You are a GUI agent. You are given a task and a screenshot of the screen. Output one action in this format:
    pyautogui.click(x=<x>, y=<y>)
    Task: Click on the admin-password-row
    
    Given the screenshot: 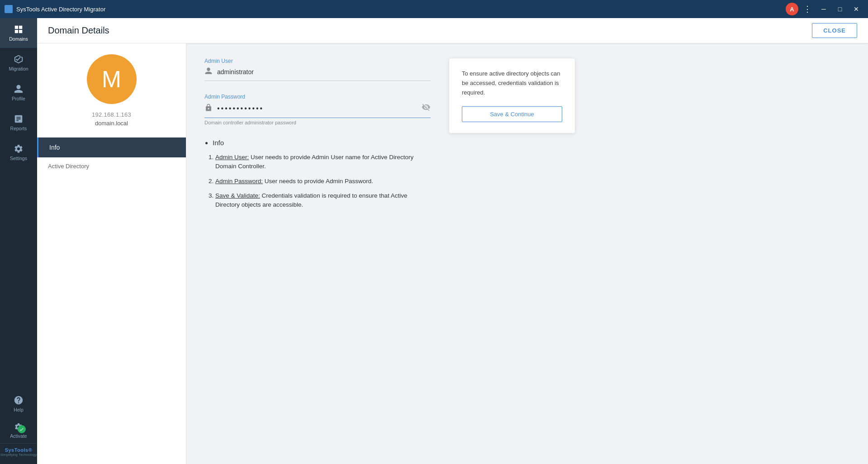 What is the action you would take?
    pyautogui.click(x=318, y=110)
    